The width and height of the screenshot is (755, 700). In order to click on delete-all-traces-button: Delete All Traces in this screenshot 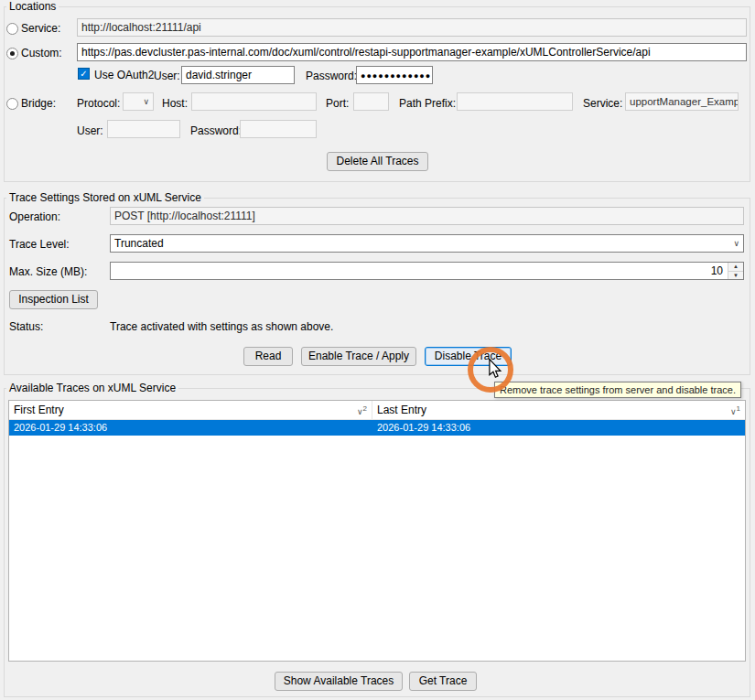, I will do `click(377, 161)`.